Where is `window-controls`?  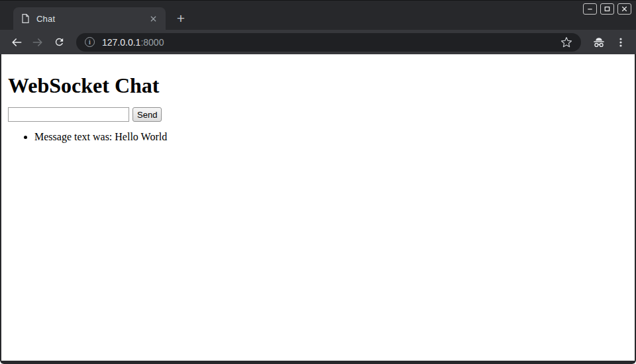 window-controls is located at coordinates (607, 9).